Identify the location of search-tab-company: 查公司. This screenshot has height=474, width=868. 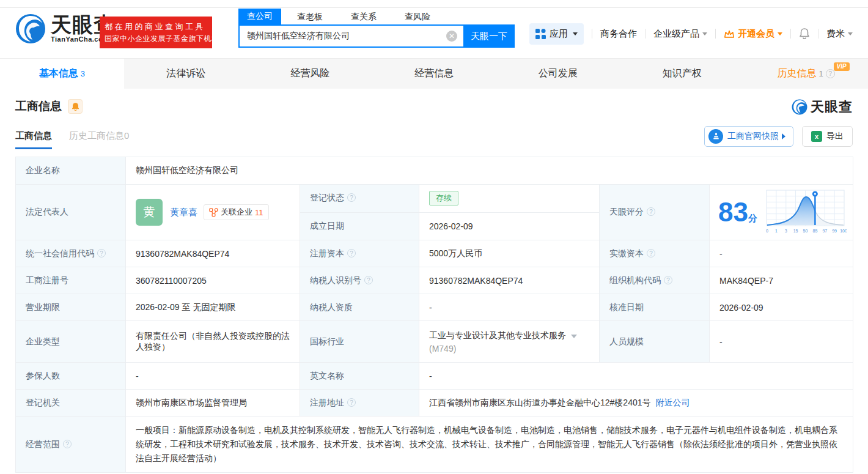
(260, 17).